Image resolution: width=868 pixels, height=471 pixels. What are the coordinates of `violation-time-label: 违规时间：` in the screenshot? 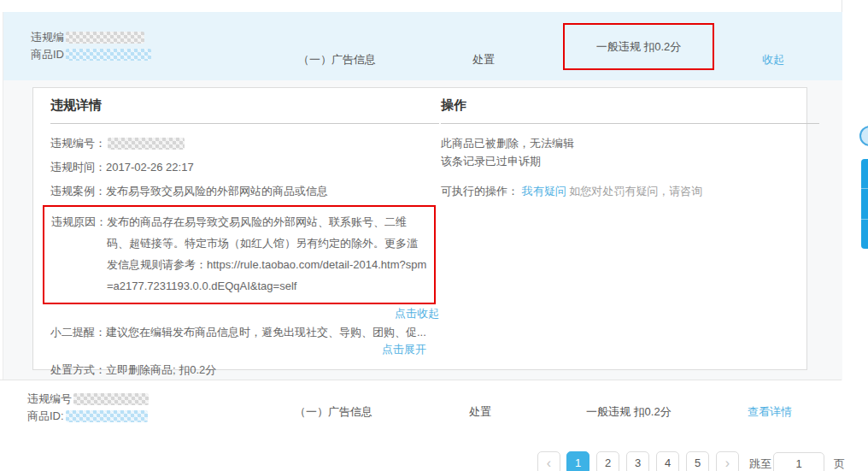 It's located at (79, 168).